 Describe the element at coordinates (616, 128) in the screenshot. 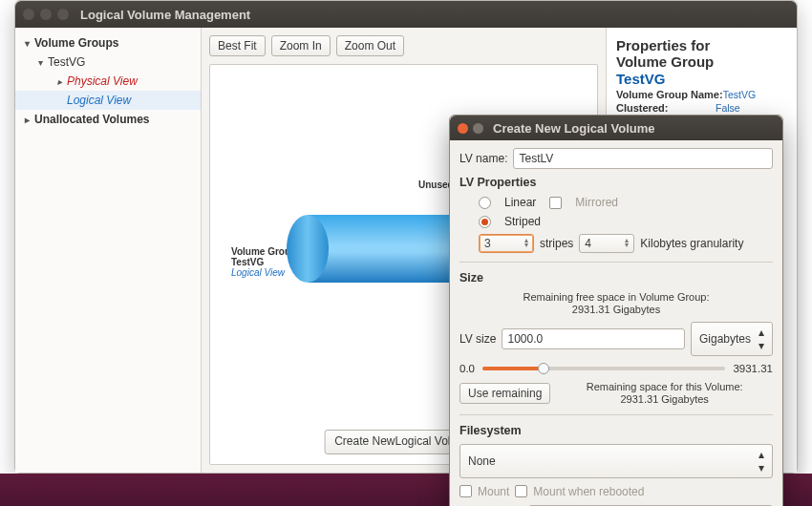

I see `dialog-titlebar: Create New Logical Volume` at that location.